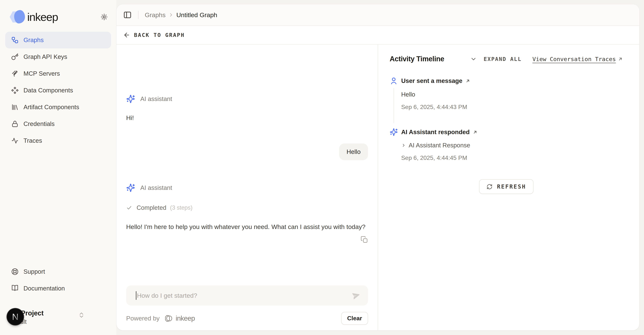 Image resolution: width=644 pixels, height=335 pixels. I want to click on breadcrumb-current-page: Untitled Graph, so click(197, 15).